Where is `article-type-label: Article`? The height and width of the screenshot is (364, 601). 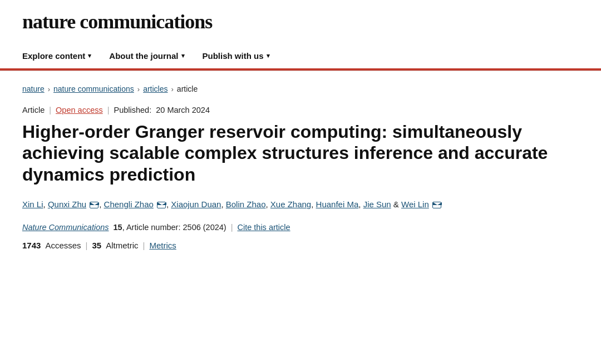 article-type-label: Article is located at coordinates (33, 110).